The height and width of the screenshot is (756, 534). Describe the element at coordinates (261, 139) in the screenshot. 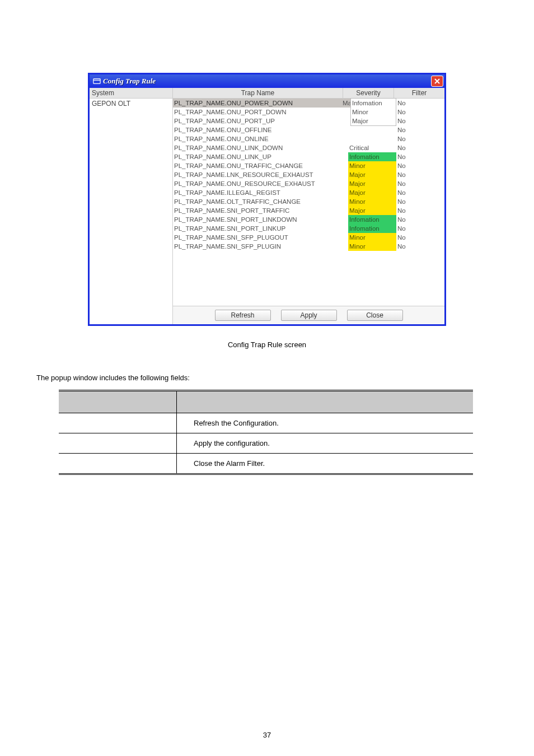

I see `cell-trap-name: PL_TRAP_NAME.ONU_ONLINE` at that location.